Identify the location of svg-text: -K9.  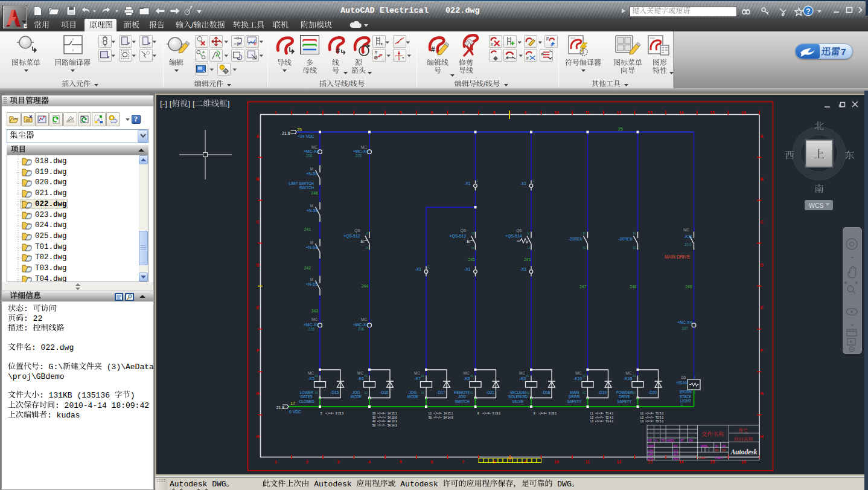
(523, 378).